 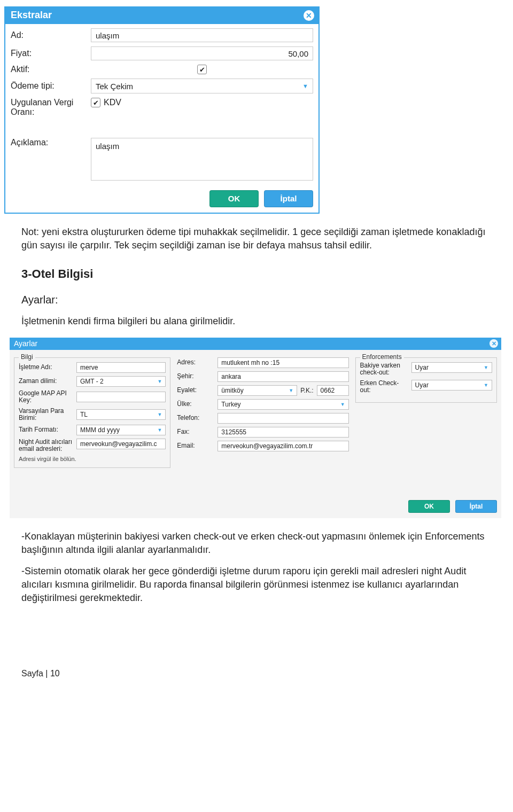 I want to click on label-bakiye-checkout: Bakiye varken check-out:, so click(x=384, y=369).